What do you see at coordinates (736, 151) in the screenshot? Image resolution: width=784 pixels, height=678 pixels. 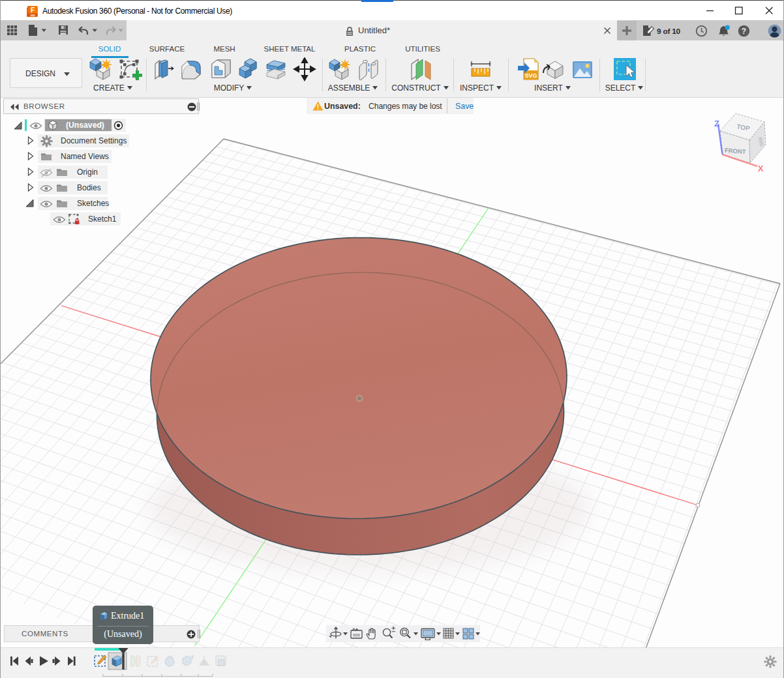 I see `svg-text: FRONT` at bounding box center [736, 151].